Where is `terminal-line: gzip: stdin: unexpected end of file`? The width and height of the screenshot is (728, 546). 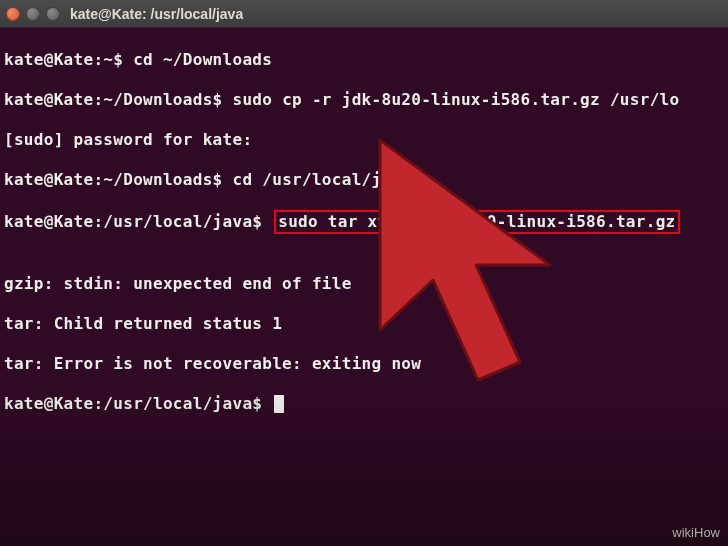
terminal-line: gzip: stdin: unexpected end of file is located at coordinates (364, 284).